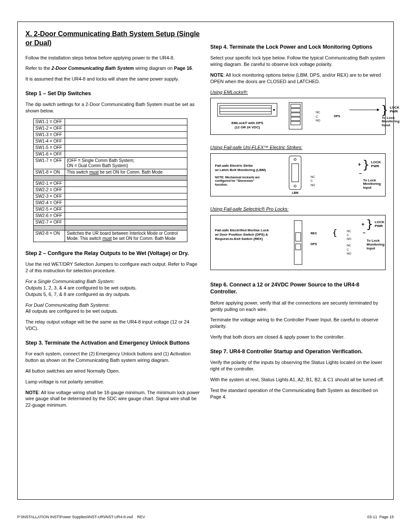  I want to click on step3-title: Step 3. Terminate the Activation and Eme…, so click(113, 343).